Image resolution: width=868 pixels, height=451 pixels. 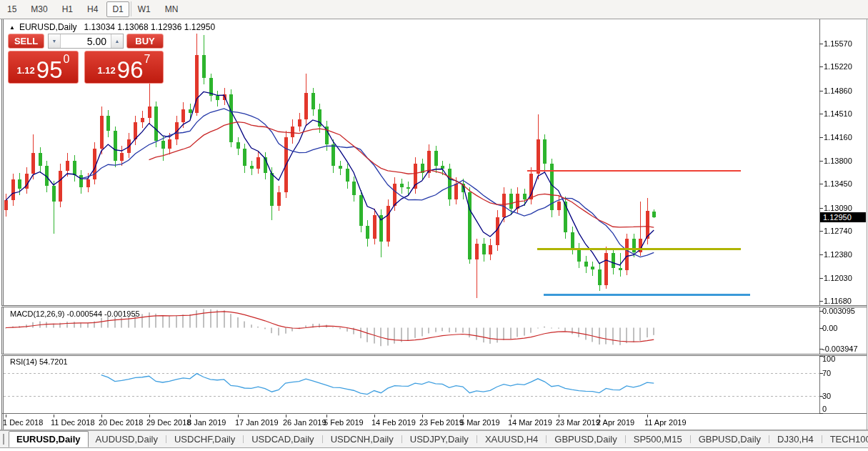 What do you see at coordinates (658, 439) in the screenshot?
I see `chart-tab-sp500-m15: SP500,M15` at bounding box center [658, 439].